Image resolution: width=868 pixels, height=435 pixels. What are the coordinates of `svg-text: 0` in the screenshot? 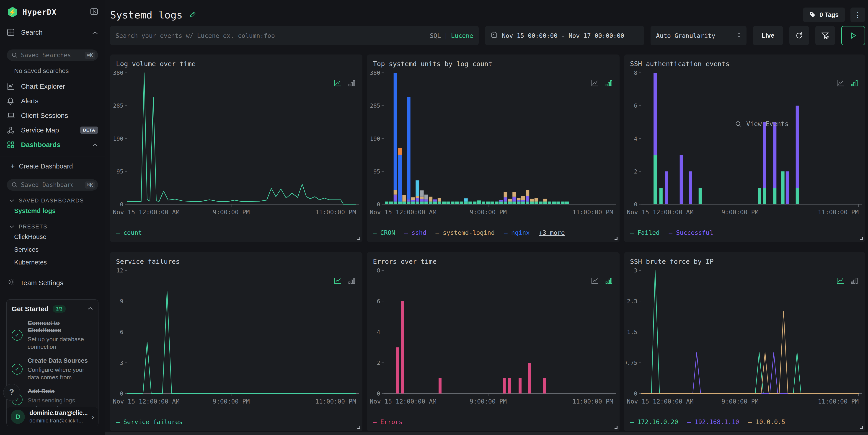 It's located at (636, 394).